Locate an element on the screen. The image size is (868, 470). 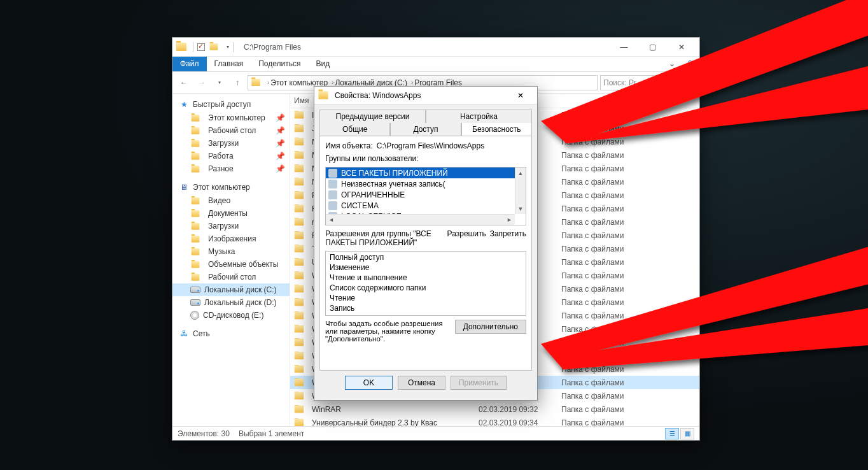
ribbon-help-icon: ? is located at coordinates (690, 64).